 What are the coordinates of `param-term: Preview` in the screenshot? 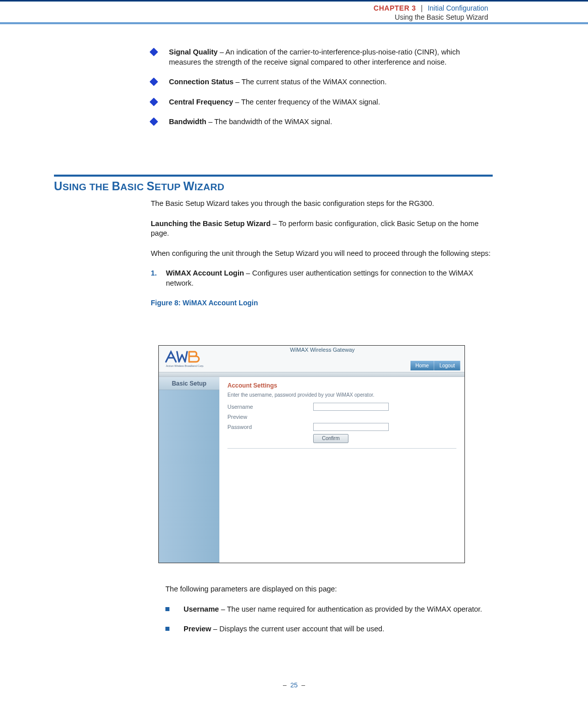 It's located at (198, 629).